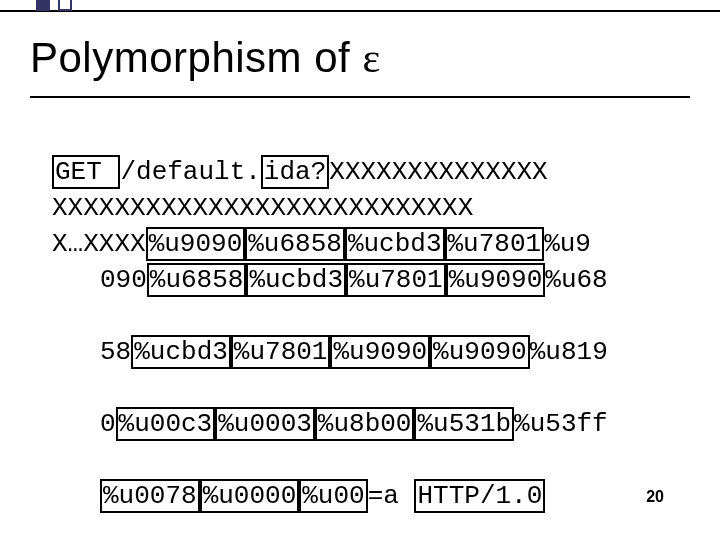 The width and height of the screenshot is (720, 540). I want to click on slide-top-border, so click(360, 6).